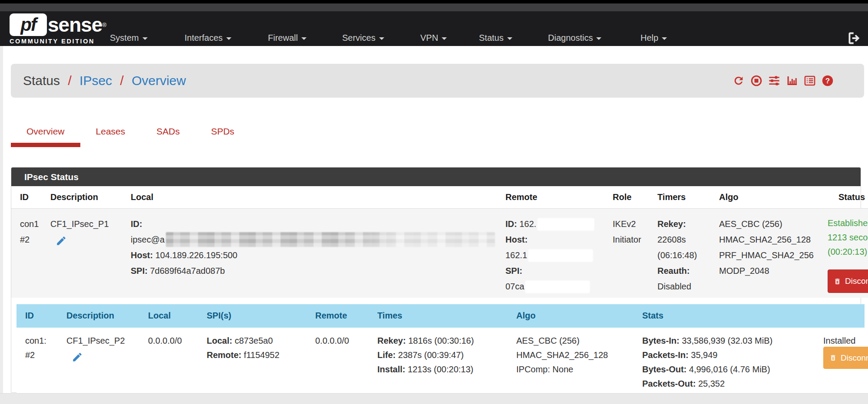  I want to click on registered-mark: ®, so click(104, 25).